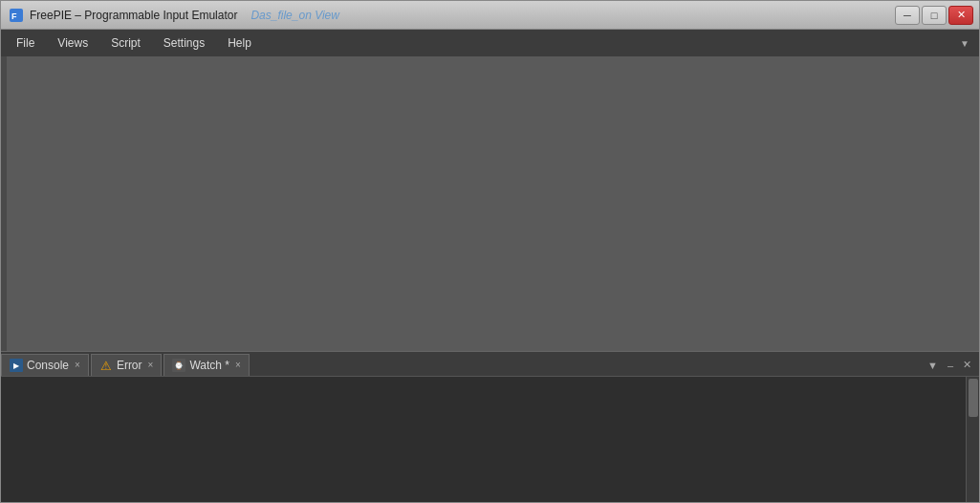 This screenshot has height=503, width=980. Describe the element at coordinates (294, 15) in the screenshot. I see `file-info: Das_file_on View` at that location.